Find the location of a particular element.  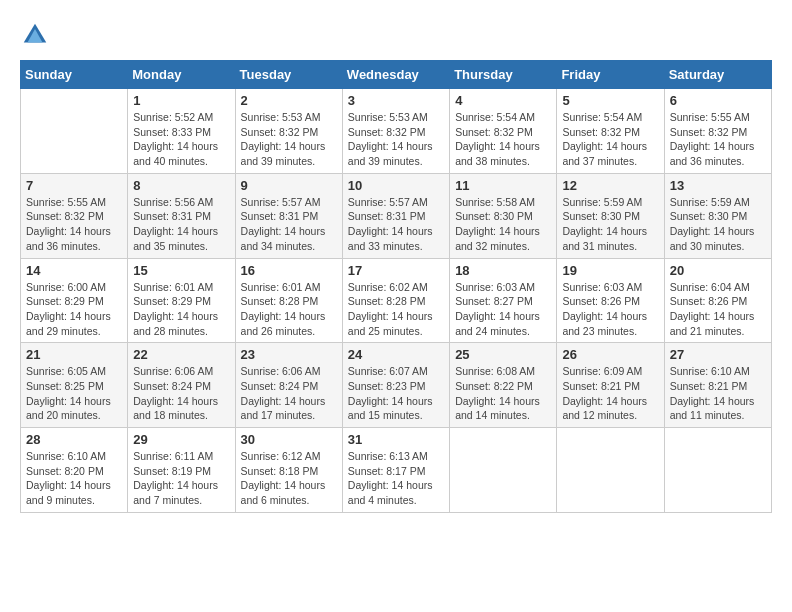

day-number: 9 is located at coordinates (289, 186).